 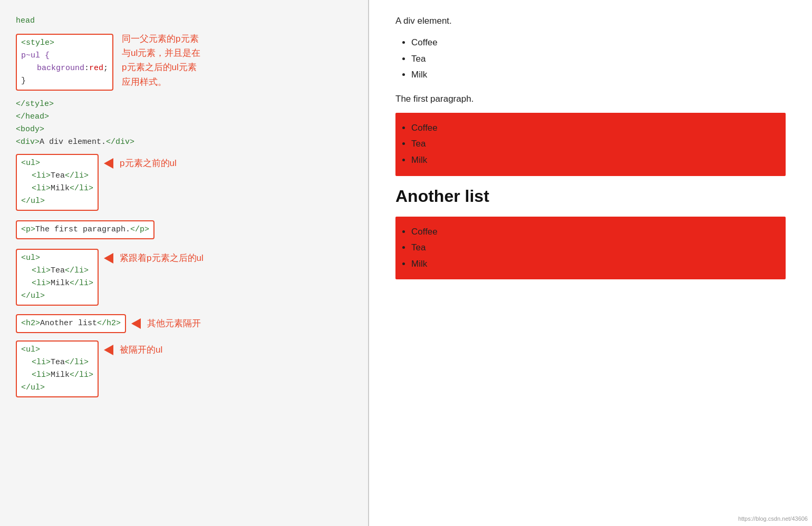 What do you see at coordinates (57, 296) in the screenshot?
I see `ul2-close: </ul>` at bounding box center [57, 296].